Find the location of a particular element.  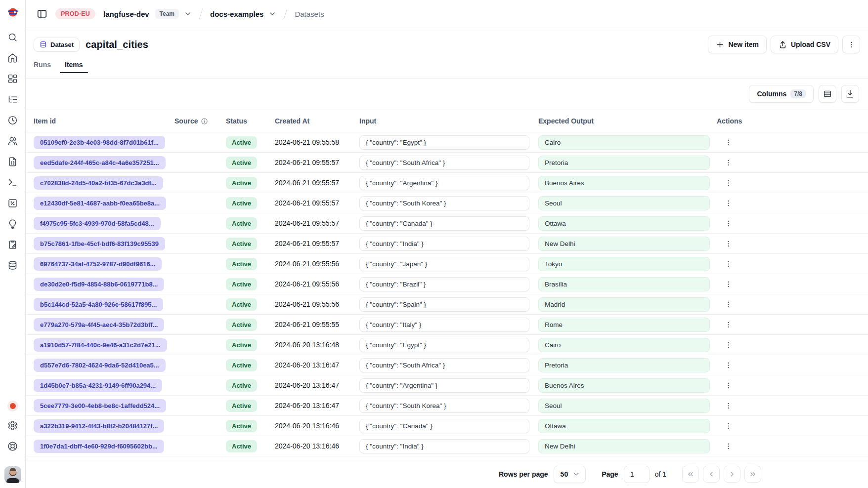

export-button is located at coordinates (850, 94).